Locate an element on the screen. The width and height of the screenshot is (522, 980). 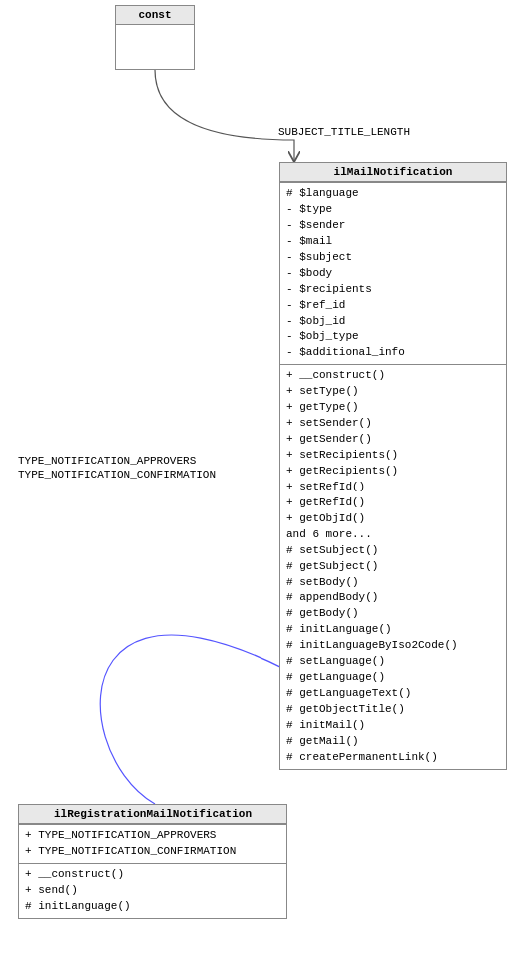
method-11: # setSubject() is located at coordinates (393, 551).